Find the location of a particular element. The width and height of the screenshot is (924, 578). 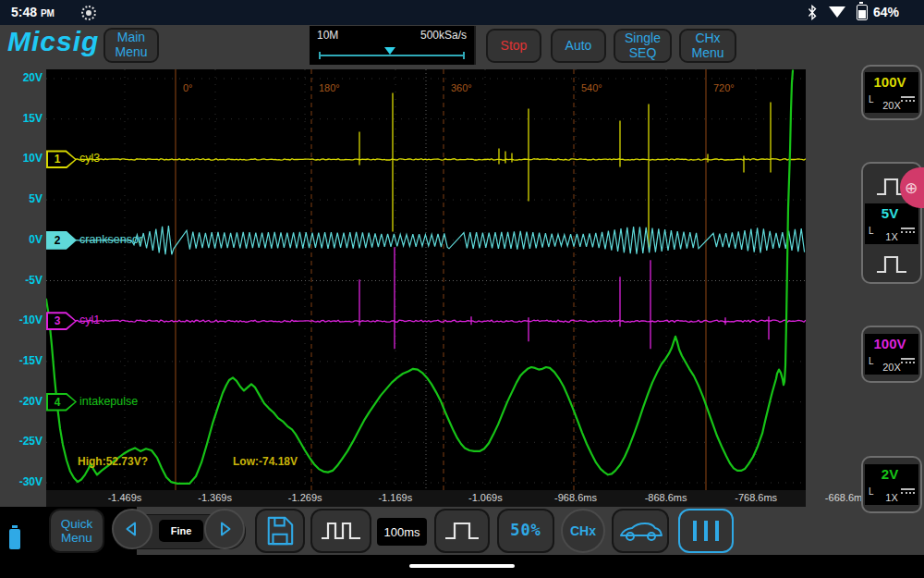

time-tick-label: -1.369s is located at coordinates (215, 498).